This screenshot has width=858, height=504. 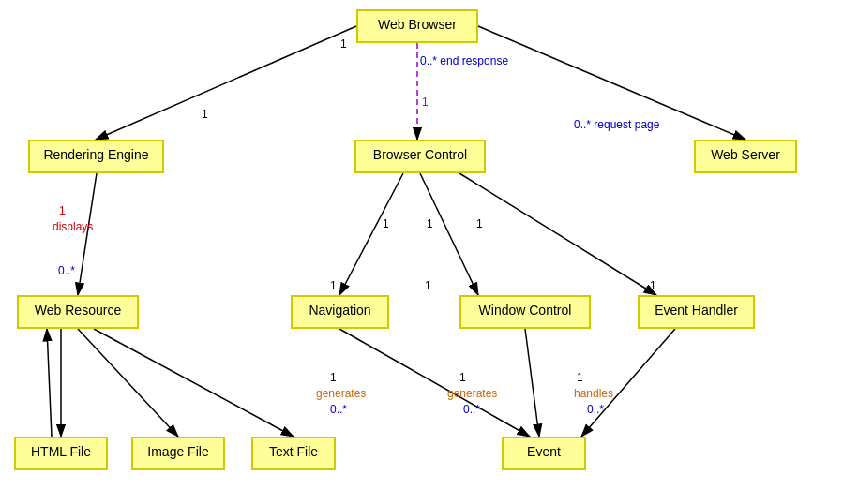 I want to click on label-wc-bottom-1: 1, so click(x=428, y=286).